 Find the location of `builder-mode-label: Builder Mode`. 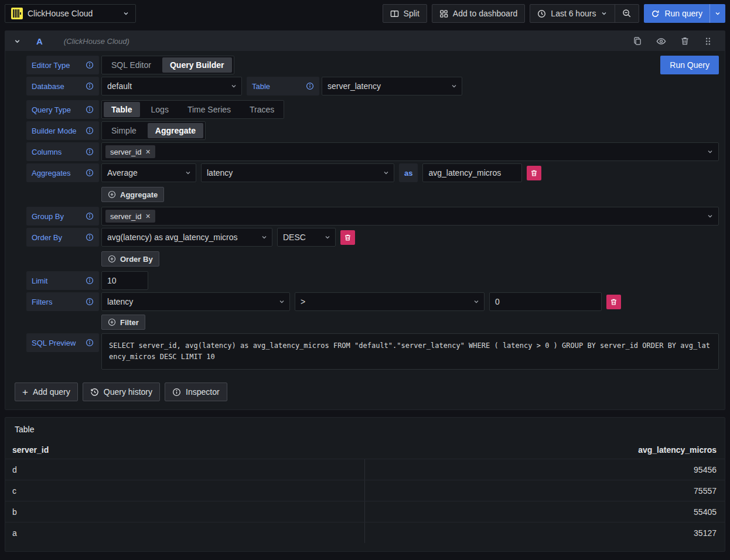

builder-mode-label: Builder Mode is located at coordinates (63, 131).